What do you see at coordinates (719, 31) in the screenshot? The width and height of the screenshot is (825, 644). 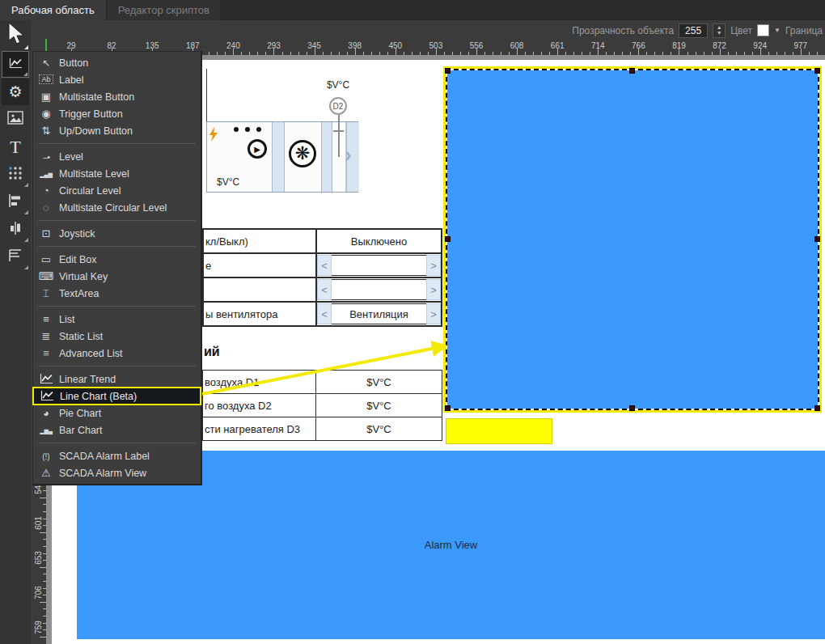 I see `transparency-stepper: ▲ ▼` at bounding box center [719, 31].